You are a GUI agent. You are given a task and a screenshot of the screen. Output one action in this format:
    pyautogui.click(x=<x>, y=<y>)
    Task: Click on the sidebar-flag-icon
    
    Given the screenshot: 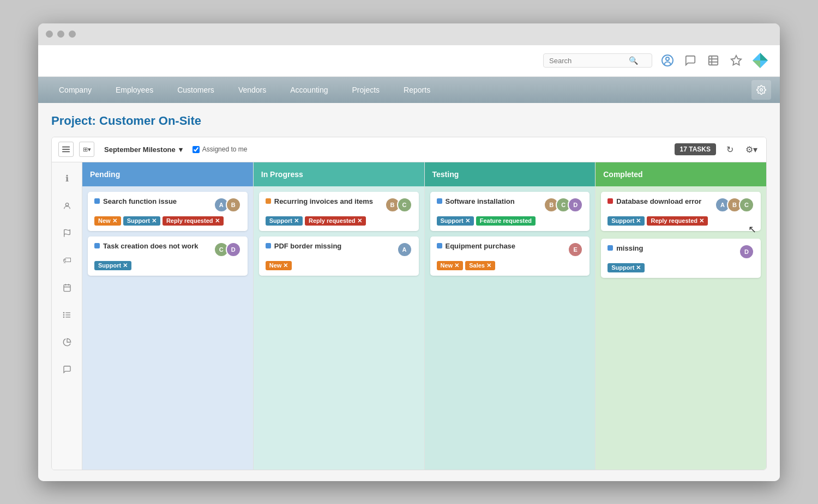 What is the action you would take?
    pyautogui.click(x=67, y=233)
    